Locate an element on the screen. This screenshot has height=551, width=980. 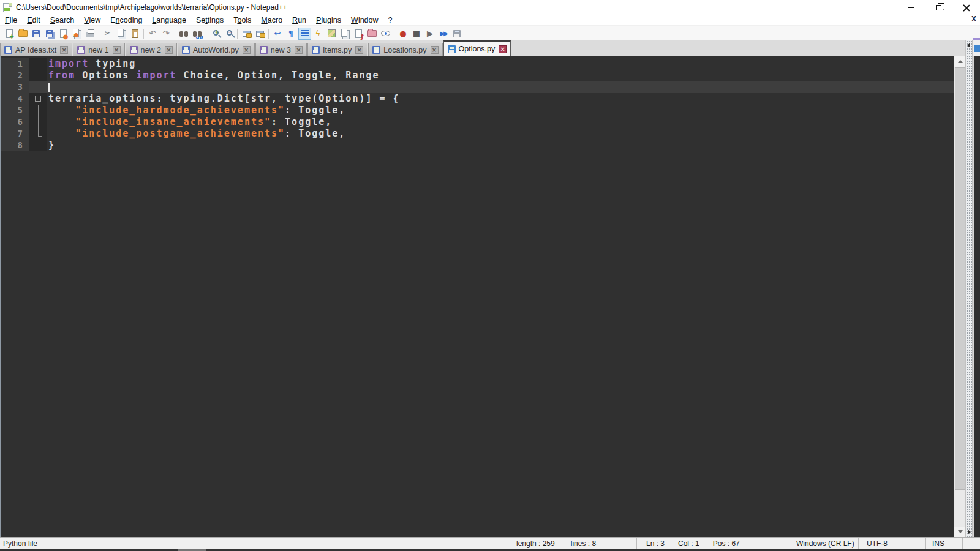
sync-horizontal-scrolling-icon is located at coordinates (260, 34).